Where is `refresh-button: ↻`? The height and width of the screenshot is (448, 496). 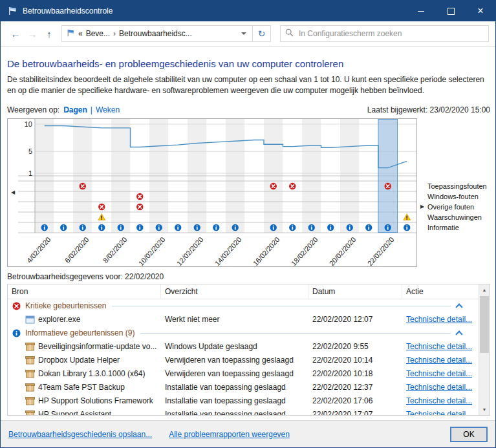 refresh-button: ↻ is located at coordinates (262, 34).